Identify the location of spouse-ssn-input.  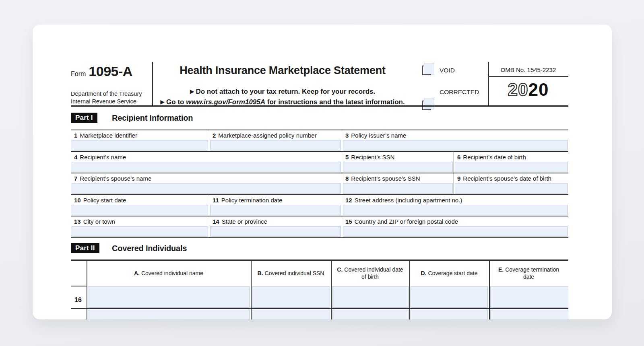
(398, 188).